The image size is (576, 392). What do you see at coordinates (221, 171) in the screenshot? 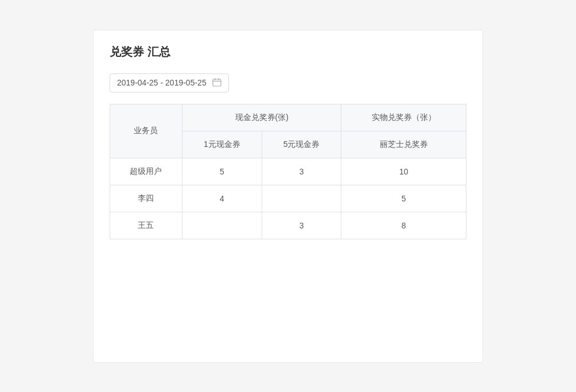
I see `cell-cash-1: 5` at bounding box center [221, 171].